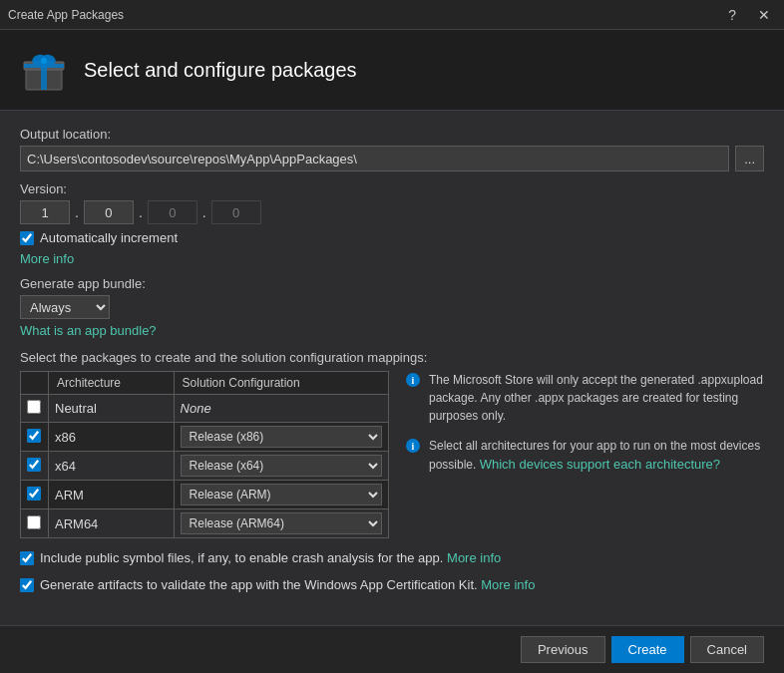 The height and width of the screenshot is (673, 784). Describe the element at coordinates (727, 650) in the screenshot. I see `cancel-button: Cancel` at that location.